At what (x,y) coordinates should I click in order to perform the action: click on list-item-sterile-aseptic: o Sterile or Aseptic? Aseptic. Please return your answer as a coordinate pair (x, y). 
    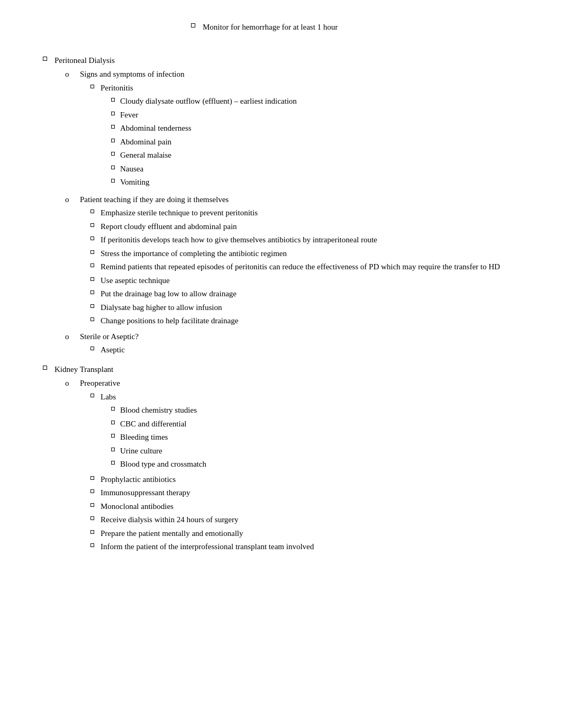
    Looking at the image, I should click on (292, 344).